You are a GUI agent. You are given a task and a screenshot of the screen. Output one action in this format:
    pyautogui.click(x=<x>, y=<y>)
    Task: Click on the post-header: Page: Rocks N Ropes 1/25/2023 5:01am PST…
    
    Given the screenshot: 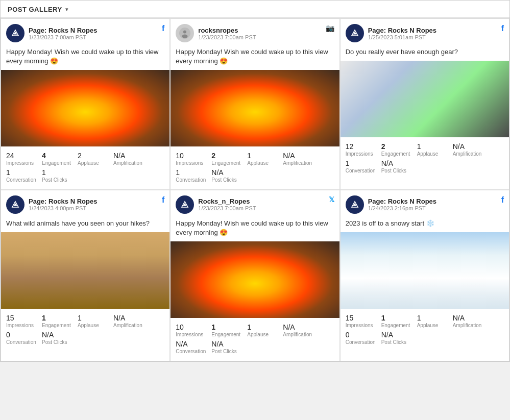 What is the action you would take?
    pyautogui.click(x=425, y=32)
    